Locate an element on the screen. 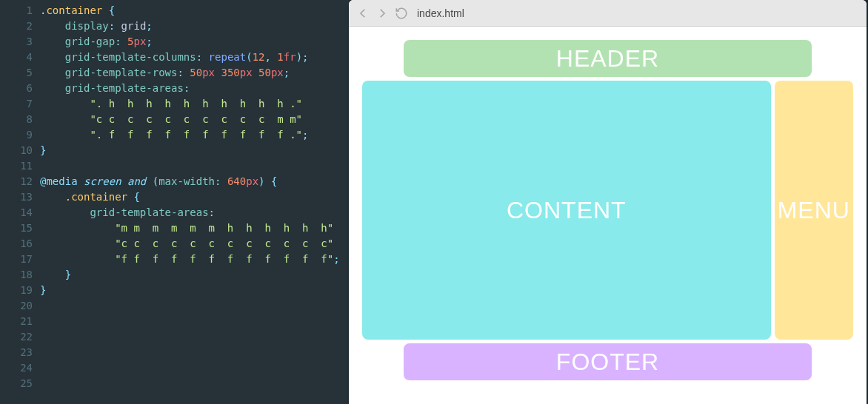  code-line: @media screen and (max-width: 640px) { is located at coordinates (194, 182).